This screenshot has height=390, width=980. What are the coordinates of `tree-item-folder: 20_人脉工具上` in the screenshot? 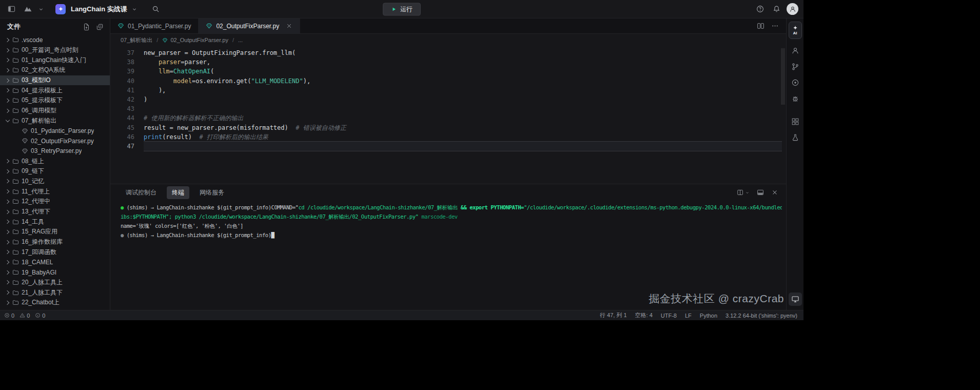 It's located at (55, 283).